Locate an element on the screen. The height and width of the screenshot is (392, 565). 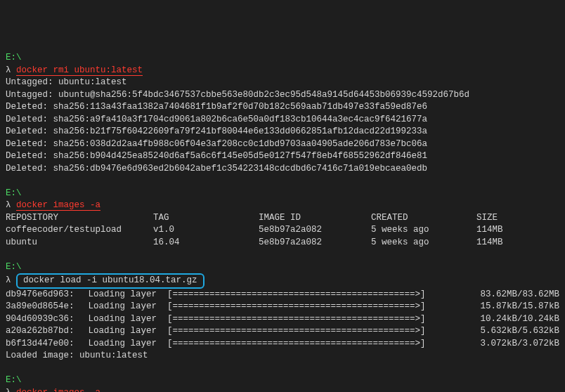
loaded-line: Loaded image: ubuntu:latest is located at coordinates (282, 356).